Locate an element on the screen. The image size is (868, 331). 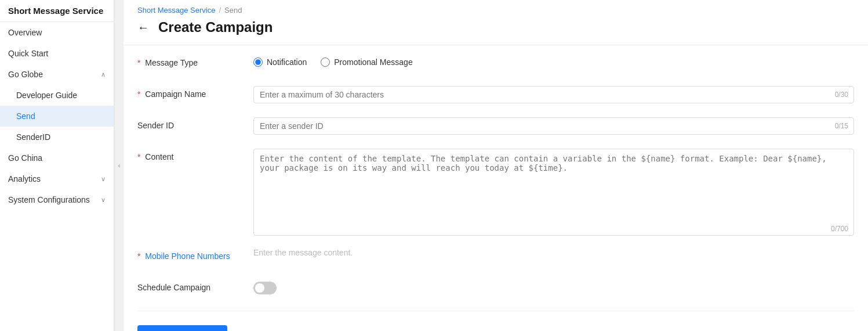
sender-id-row: Sender ID 0/15 is located at coordinates (496, 128).